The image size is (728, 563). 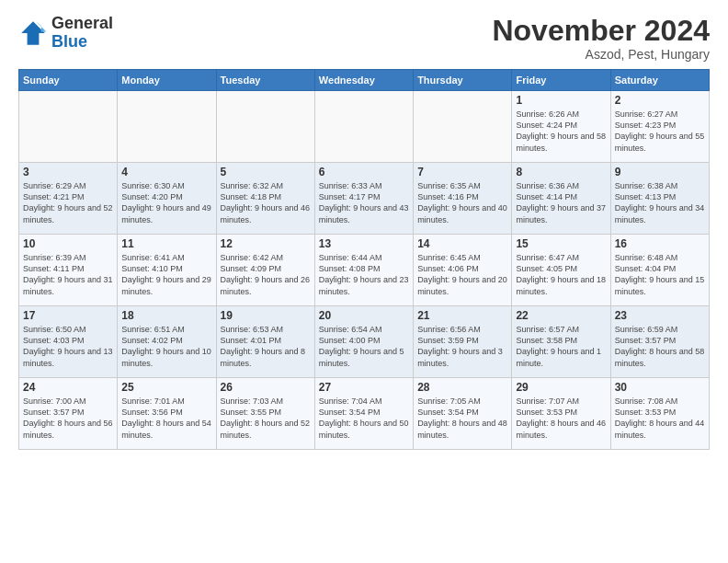 What do you see at coordinates (462, 387) in the screenshot?
I see `day-number: 28` at bounding box center [462, 387].